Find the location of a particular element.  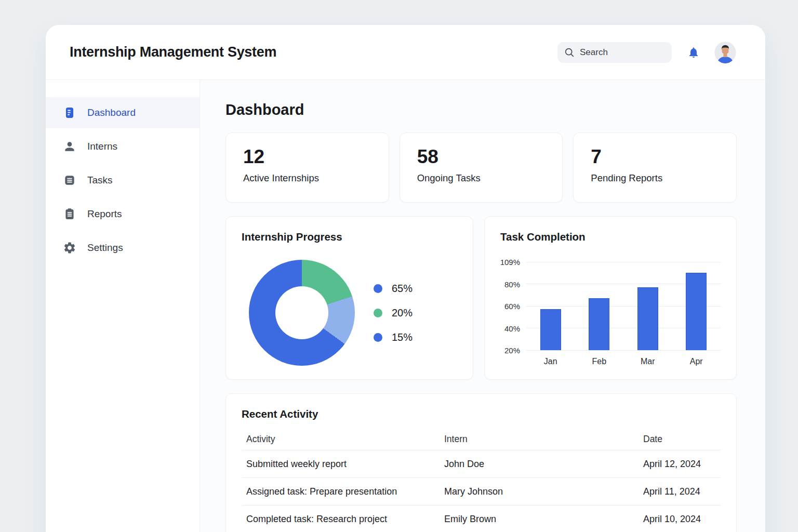

table-cell: April 10, 2024 is located at coordinates (682, 520).